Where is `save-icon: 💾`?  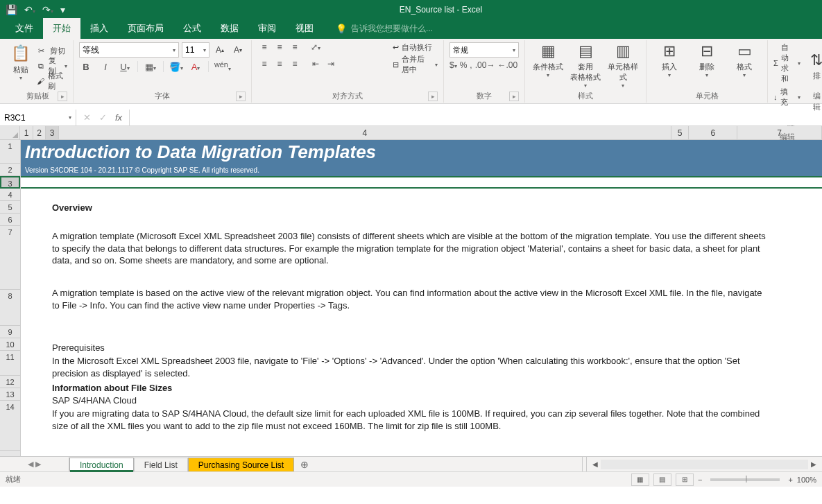
save-icon: 💾 is located at coordinates (11, 10).